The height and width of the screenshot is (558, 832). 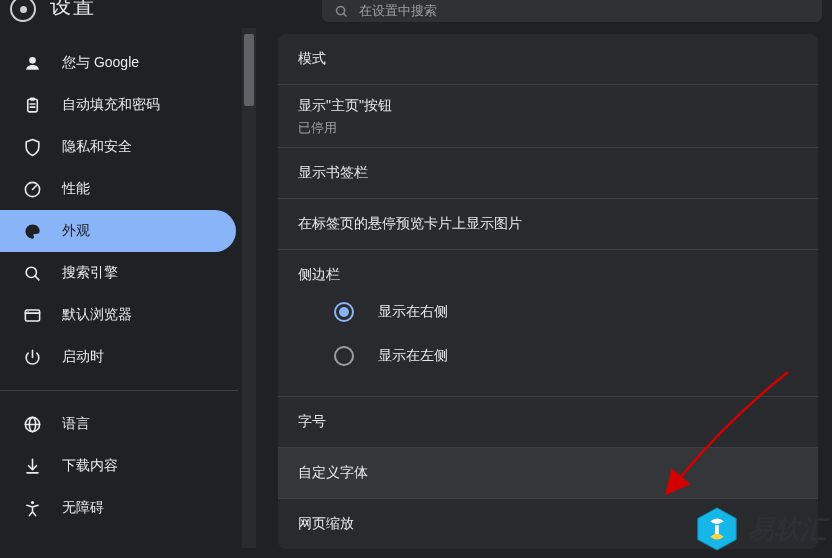 What do you see at coordinates (312, 58) in the screenshot?
I see `row-mode-label: 模式` at bounding box center [312, 58].